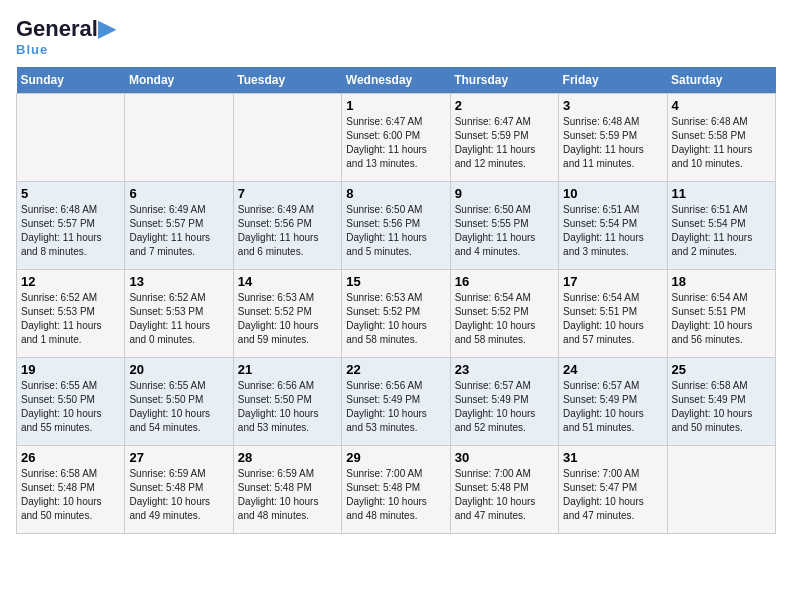  What do you see at coordinates (66, 29) in the screenshot?
I see `logo-text: General▶` at bounding box center [66, 29].